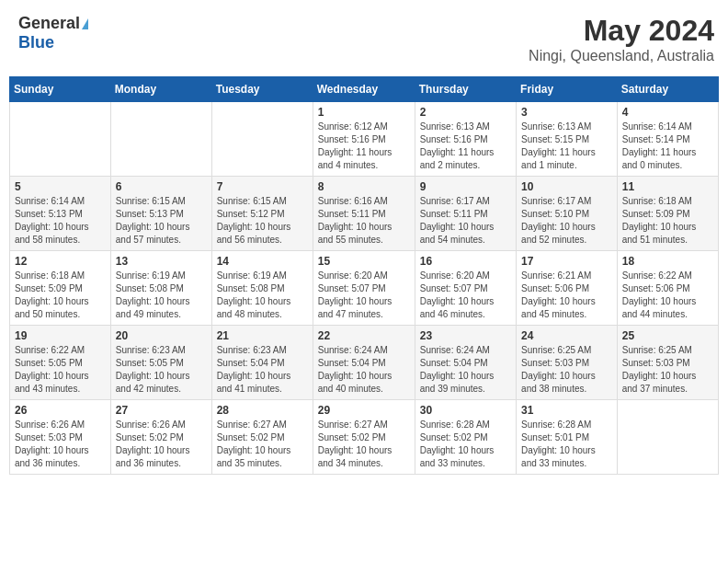  What do you see at coordinates (465, 444) in the screenshot?
I see `day-info: Sunrise: 6:28 AM Sunset: 5:02 PM Dayligh…` at bounding box center [465, 444].